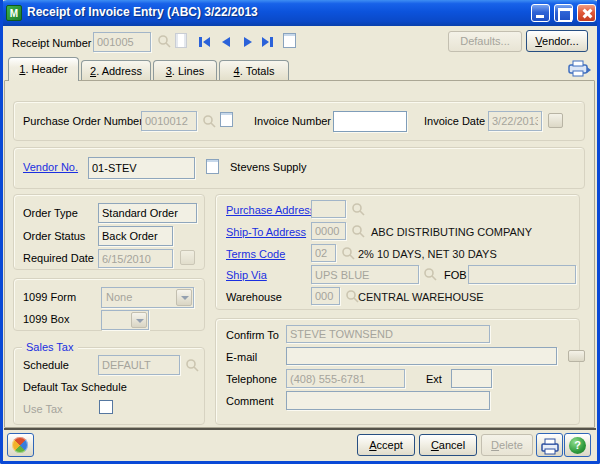 This screenshot has height=464, width=600. I want to click on titlebar: M Receipt of Invoice Entry (ABC) 3/22/20…, so click(300, 13).